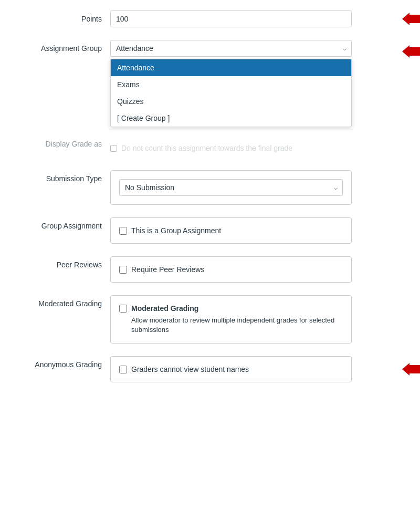  Describe the element at coordinates (66, 46) in the screenshot. I see `assignment-group-label: Assignment Group` at that location.